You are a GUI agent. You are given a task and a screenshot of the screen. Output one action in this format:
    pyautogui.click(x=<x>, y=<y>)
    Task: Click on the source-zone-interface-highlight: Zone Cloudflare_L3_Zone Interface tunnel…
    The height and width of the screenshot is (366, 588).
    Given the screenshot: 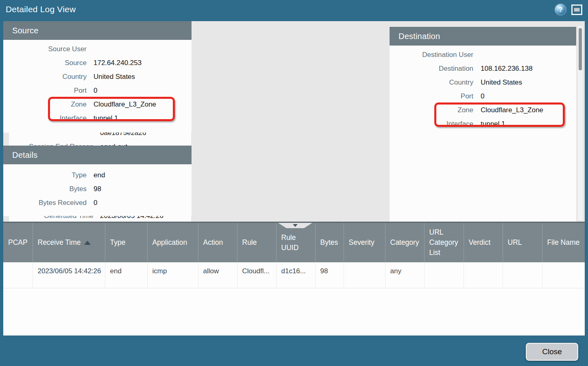 What is the action you would take?
    pyautogui.click(x=98, y=111)
    